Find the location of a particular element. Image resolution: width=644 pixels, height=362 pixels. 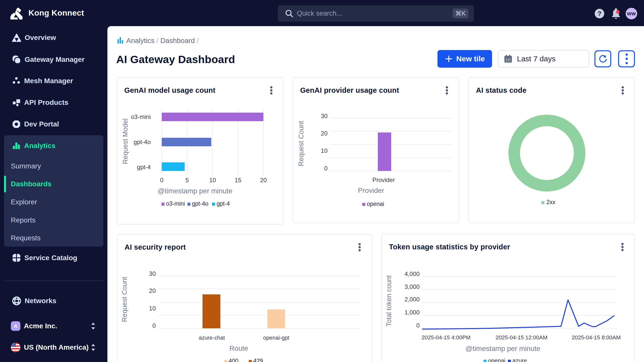

svg-text: azure is located at coordinates (520, 360).